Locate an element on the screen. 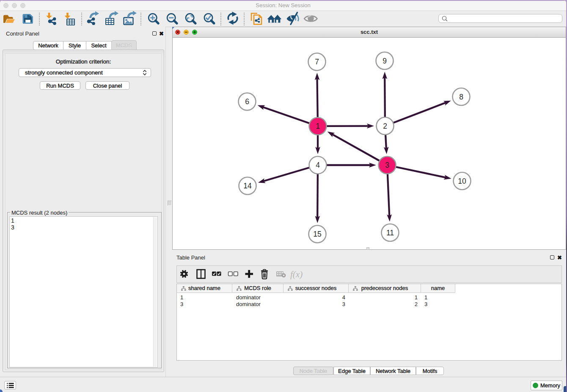 Image resolution: width=567 pixels, height=392 pixels. svg-text: 10 is located at coordinates (462, 181).